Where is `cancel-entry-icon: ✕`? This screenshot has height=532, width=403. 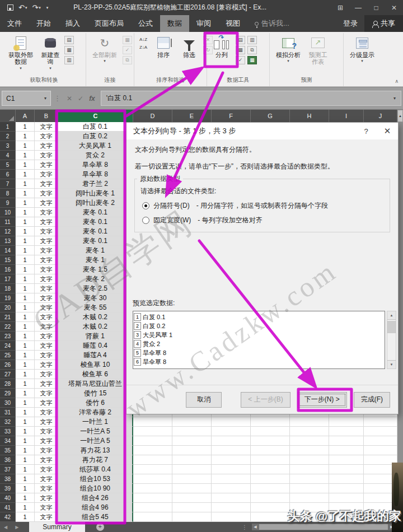 cancel-entry-icon: ✕ is located at coordinates (69, 99).